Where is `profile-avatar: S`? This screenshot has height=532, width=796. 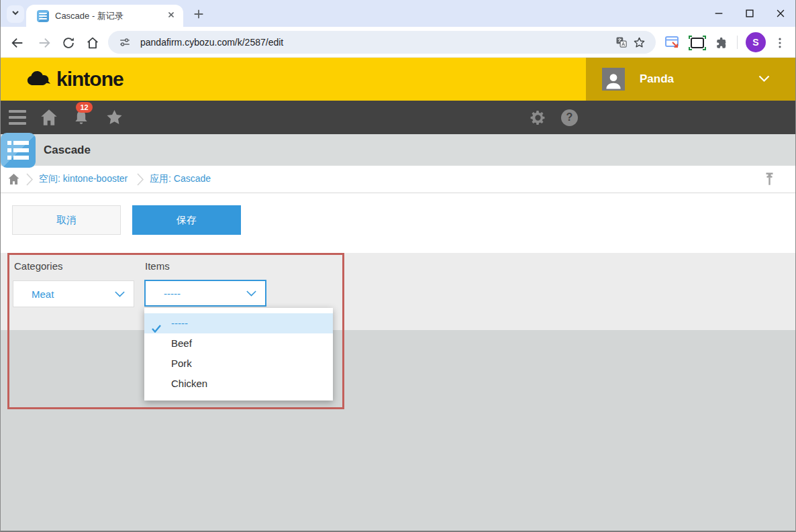 profile-avatar: S is located at coordinates (756, 42).